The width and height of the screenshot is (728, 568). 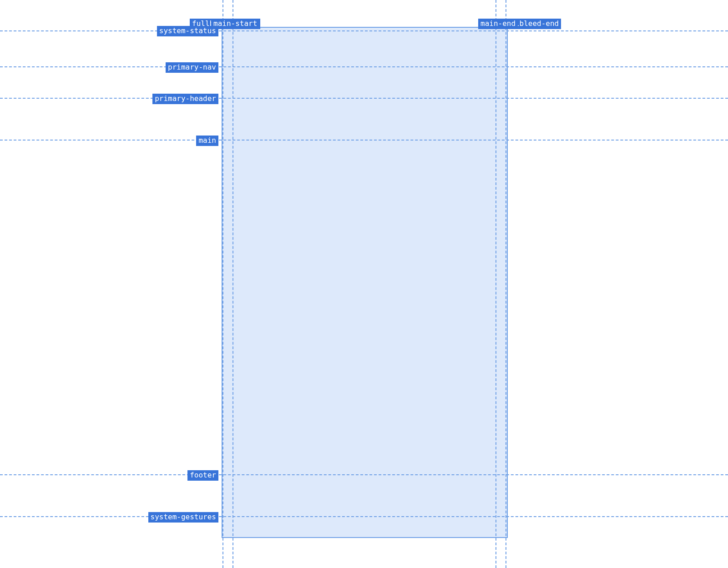 What do you see at coordinates (364, 31) in the screenshot?
I see `row-line-system-status` at bounding box center [364, 31].